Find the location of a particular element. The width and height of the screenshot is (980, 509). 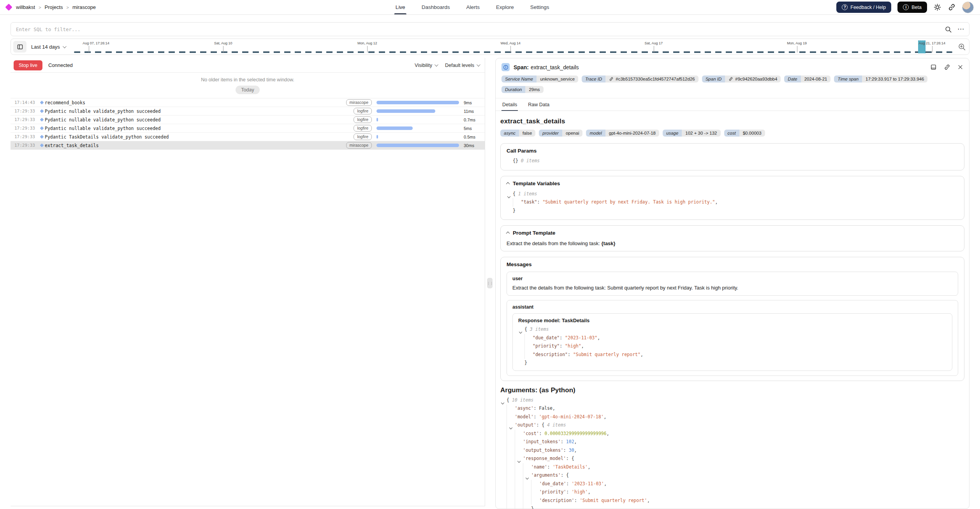

zoom-in-icon is located at coordinates (962, 47).